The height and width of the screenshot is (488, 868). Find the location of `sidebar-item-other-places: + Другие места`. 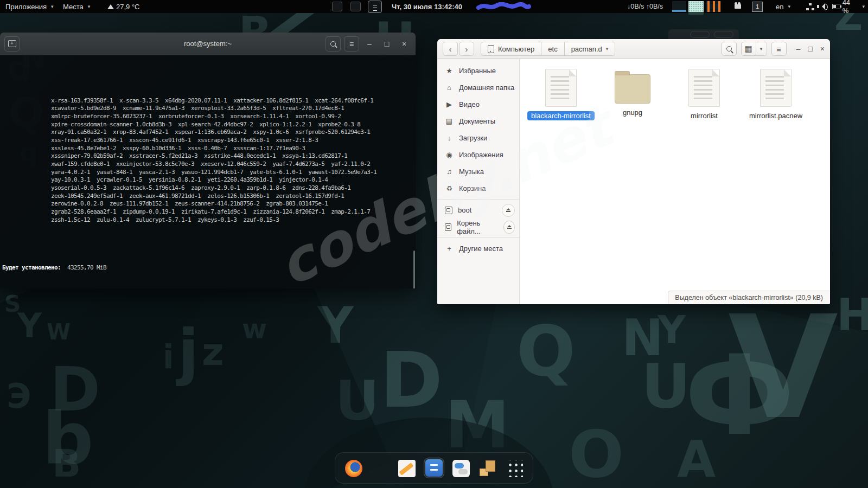

sidebar-item-other-places: + Другие места is located at coordinates (478, 248).